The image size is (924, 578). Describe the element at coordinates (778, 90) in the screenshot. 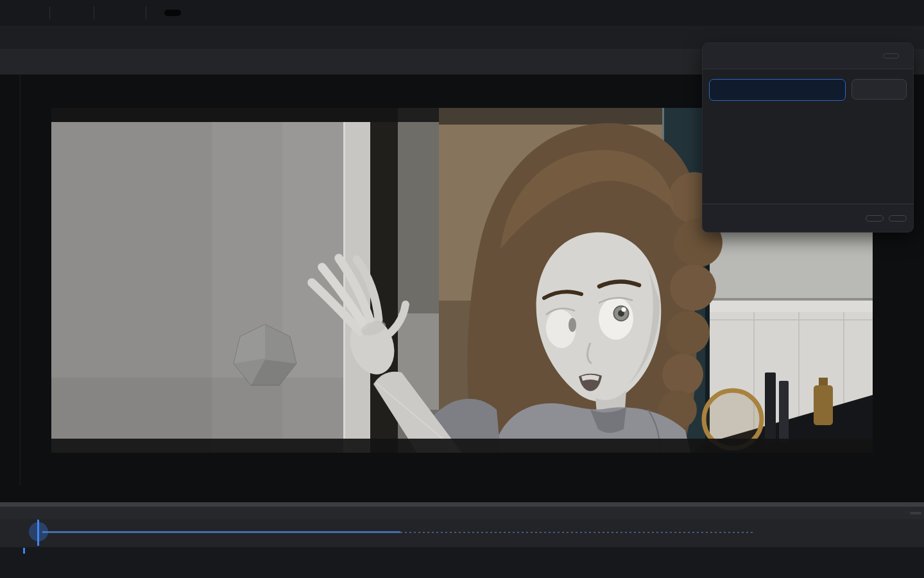

I see `add-current-button` at that location.